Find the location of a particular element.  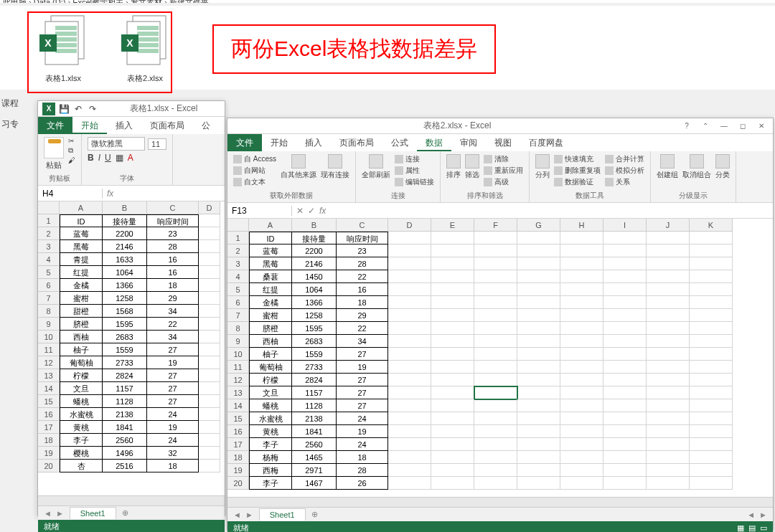

cell: 1258 is located at coordinates (125, 298).